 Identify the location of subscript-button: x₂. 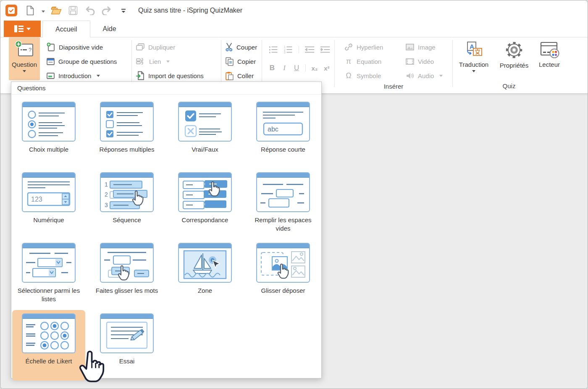
(315, 68).